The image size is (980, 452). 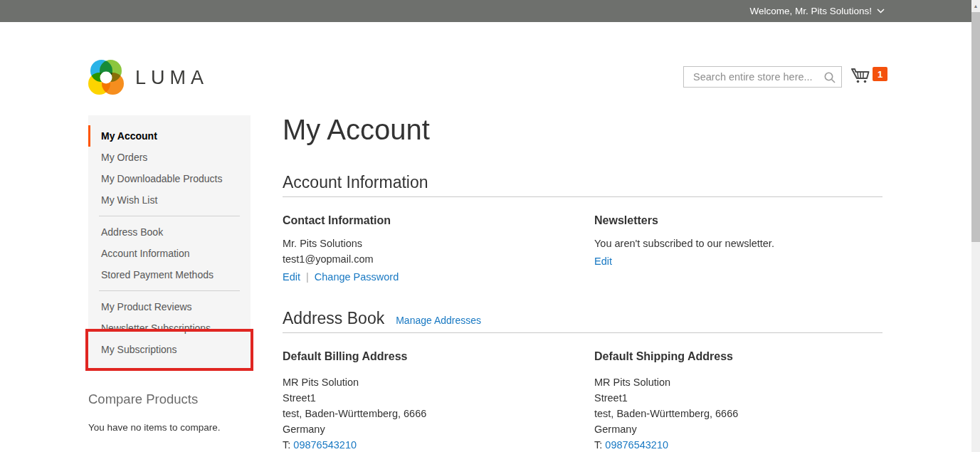 I want to click on billing-address-line: Germany, so click(x=438, y=429).